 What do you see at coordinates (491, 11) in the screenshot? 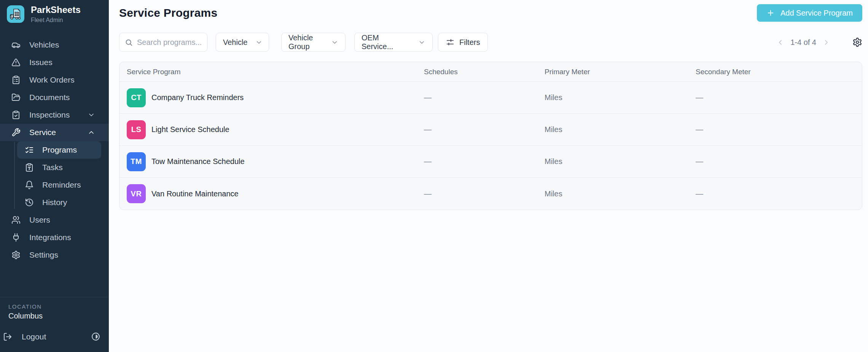
I see `page-header: Service Programs Add Service Program` at bounding box center [491, 11].